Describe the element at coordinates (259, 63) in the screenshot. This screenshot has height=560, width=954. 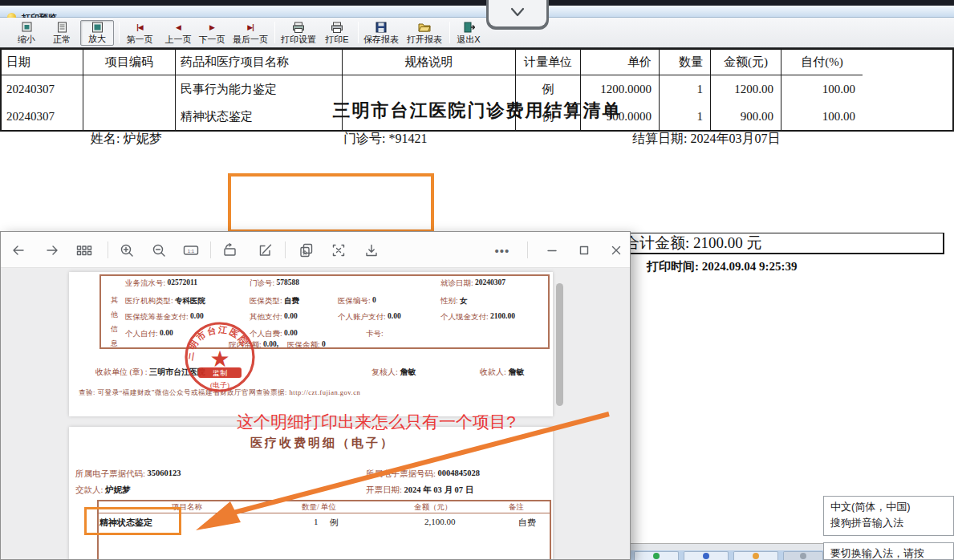
I see `col-header-item-name: 药品和医疗项目名称` at that location.